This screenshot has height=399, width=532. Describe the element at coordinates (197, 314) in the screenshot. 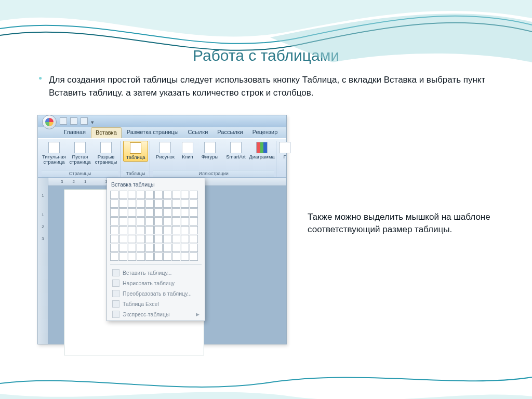

I see `submenu-arrow-icon: ▶` at that location.